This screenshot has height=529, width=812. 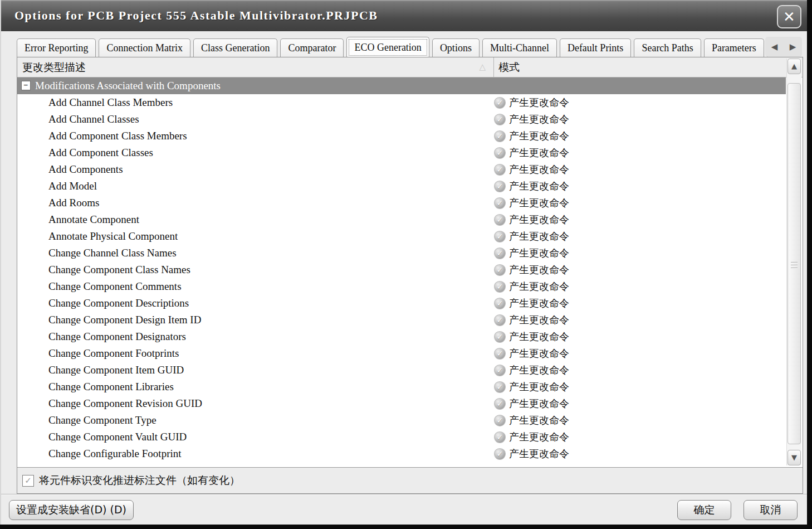 I want to click on table-row: Add Channel Classes ✓ 产生更改命令, so click(x=402, y=119).